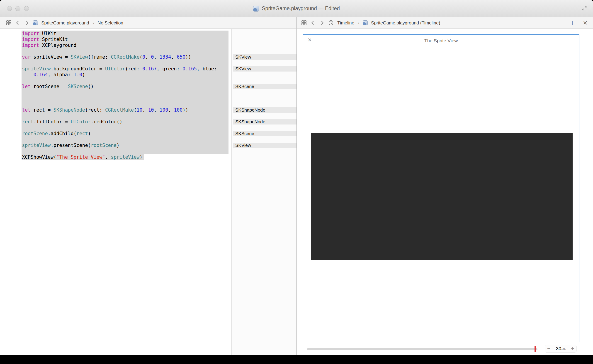  What do you see at coordinates (116, 95) in the screenshot?
I see `code-lines: import UIKitimport SpriteKitimport XCPla…` at bounding box center [116, 95].